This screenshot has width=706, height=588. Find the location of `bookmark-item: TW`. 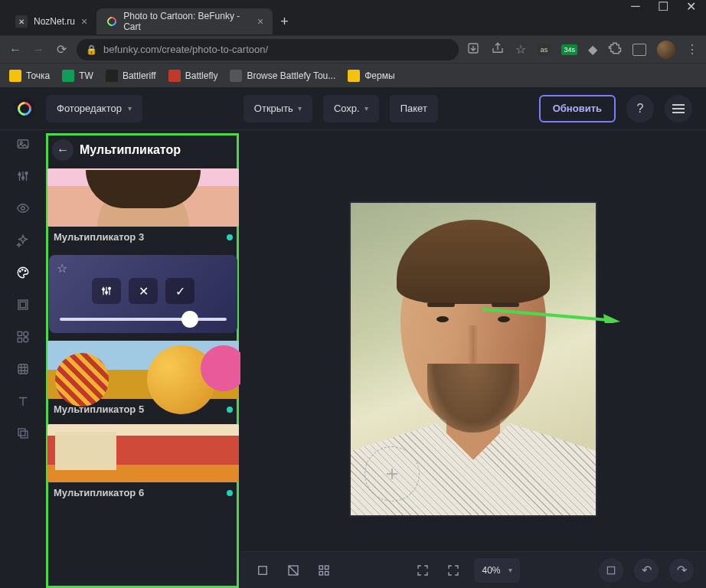

bookmark-item: TW is located at coordinates (78, 76).